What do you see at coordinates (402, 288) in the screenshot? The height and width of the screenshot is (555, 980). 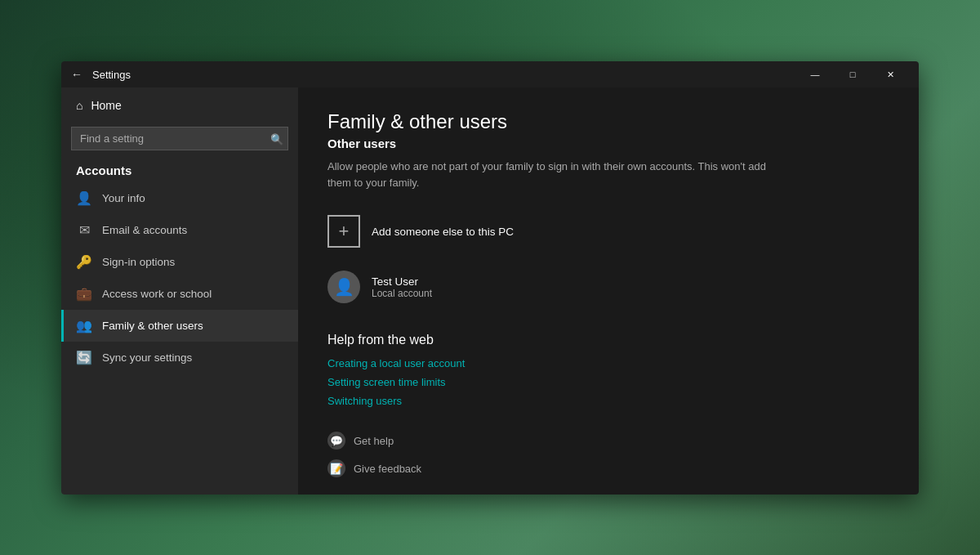 I see `user-info: Test User Local account` at bounding box center [402, 288].